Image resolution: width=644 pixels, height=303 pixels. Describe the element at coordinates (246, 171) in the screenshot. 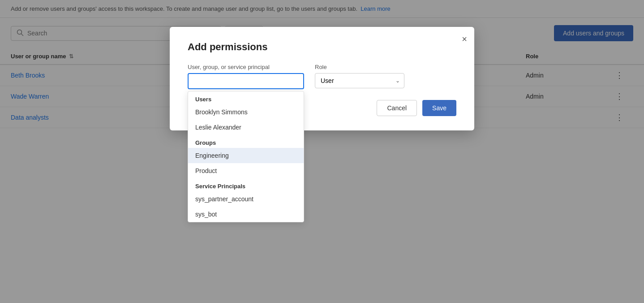

I see `dropdown-item-product: Product` at that location.